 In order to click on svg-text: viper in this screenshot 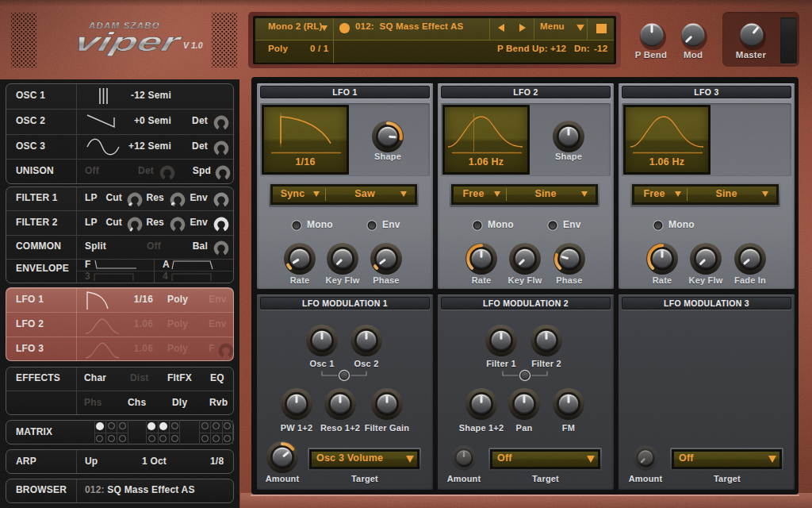, I will do `click(128, 41)`.